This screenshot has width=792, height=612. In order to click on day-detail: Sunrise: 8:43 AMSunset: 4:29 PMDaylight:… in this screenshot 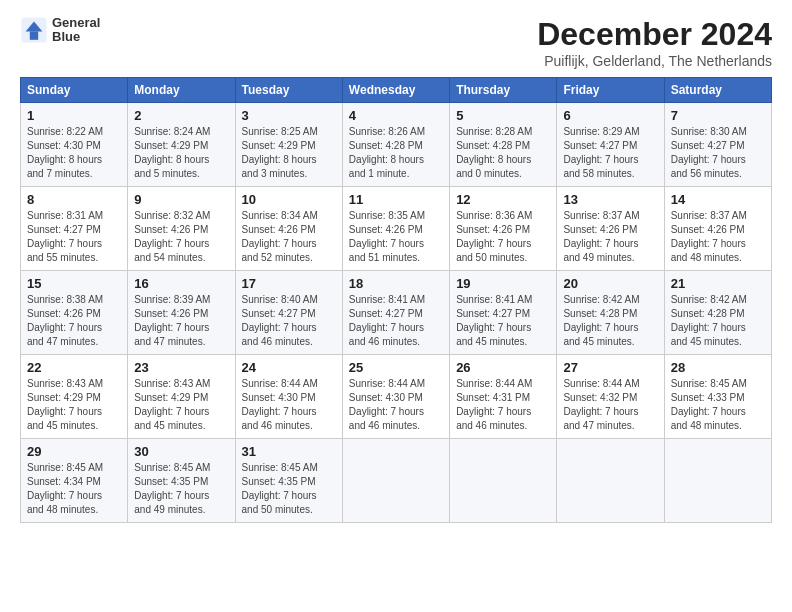, I will do `click(74, 405)`.